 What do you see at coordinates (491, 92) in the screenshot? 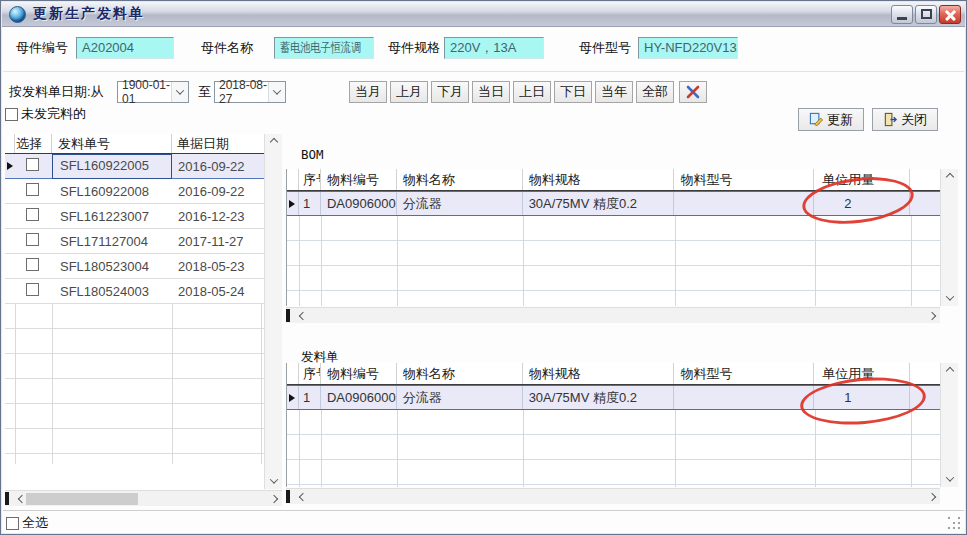
I see `quick-current-day-button: 当日` at bounding box center [491, 92].